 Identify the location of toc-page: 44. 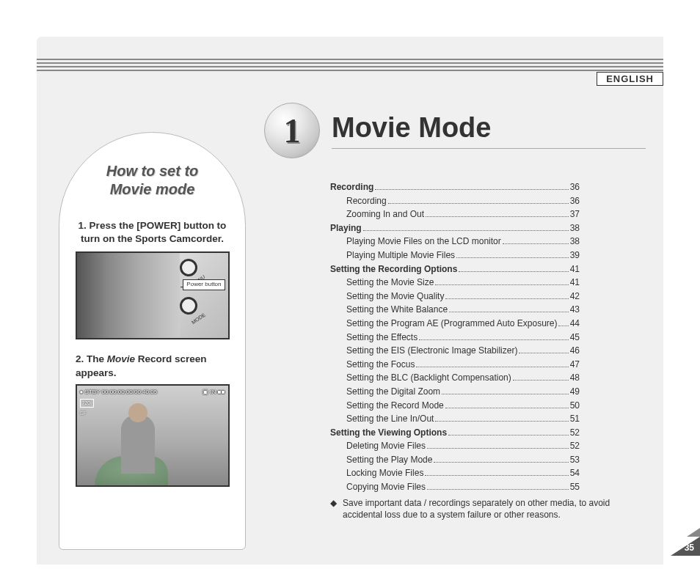
(575, 324).